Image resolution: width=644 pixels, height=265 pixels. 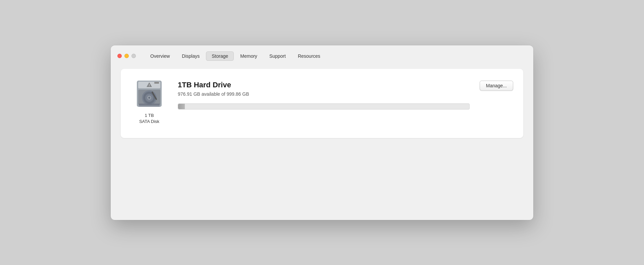 I want to click on storage-bar, so click(x=324, y=106).